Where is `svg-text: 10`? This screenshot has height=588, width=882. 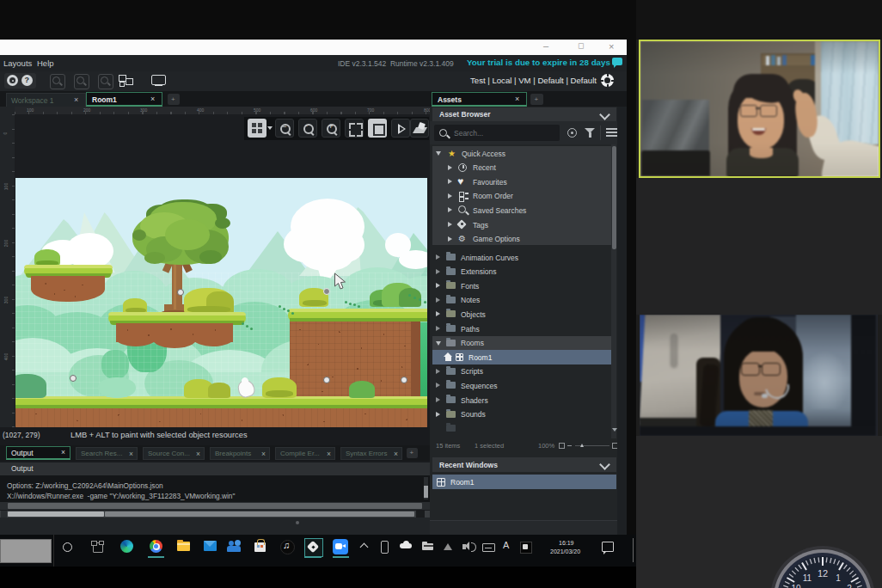
svg-text: 10 is located at coordinates (796, 586).